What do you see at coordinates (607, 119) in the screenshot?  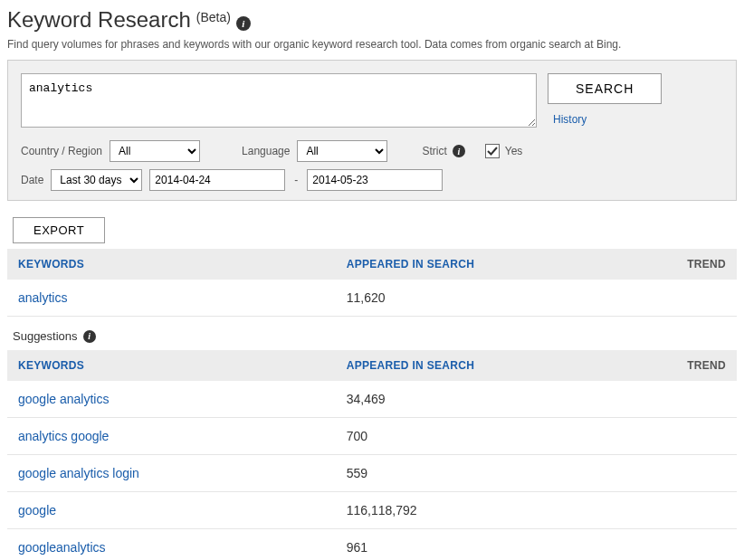 I see `history-link: History` at bounding box center [607, 119].